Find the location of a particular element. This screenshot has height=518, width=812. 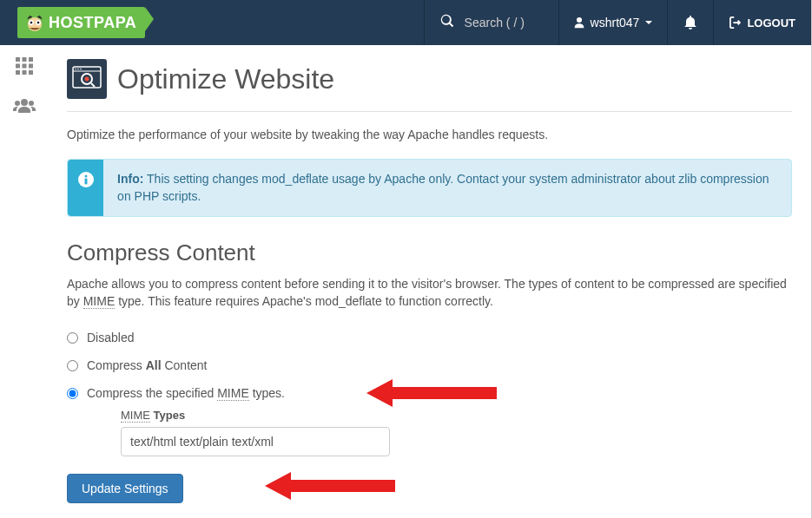

info-icon is located at coordinates (85, 187).